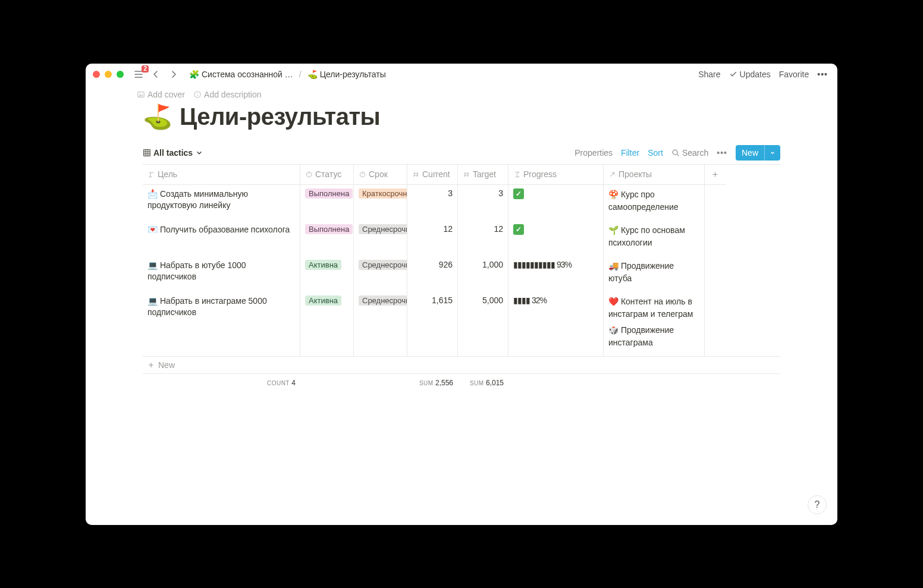 The image size is (923, 588). What do you see at coordinates (221, 383) in the screenshot?
I see `sum-count: COUNT 4` at bounding box center [221, 383].